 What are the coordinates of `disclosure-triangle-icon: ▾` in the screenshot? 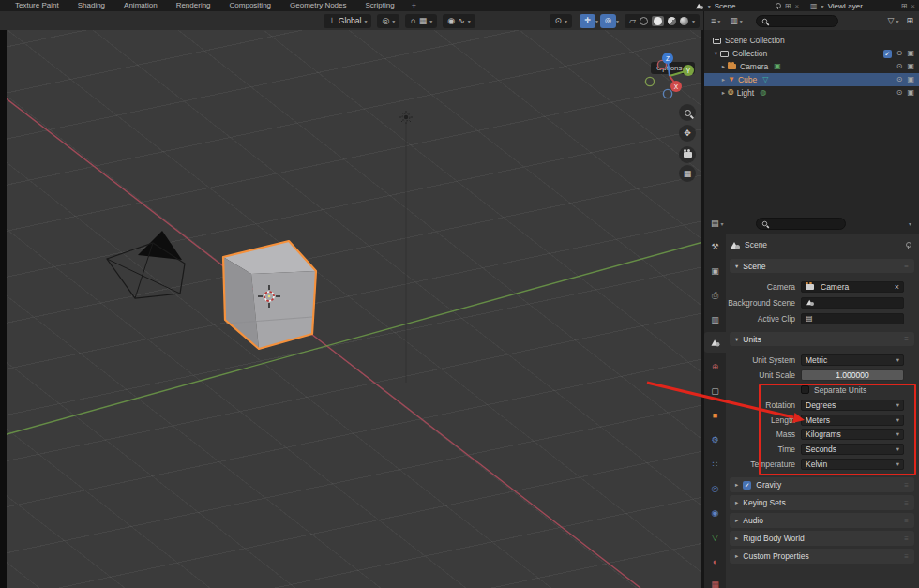 It's located at (716, 53).